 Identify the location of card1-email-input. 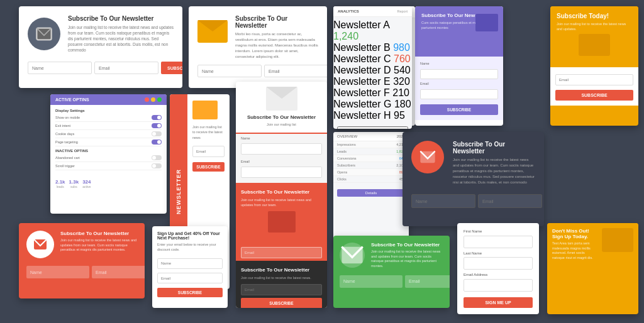
(126, 68).